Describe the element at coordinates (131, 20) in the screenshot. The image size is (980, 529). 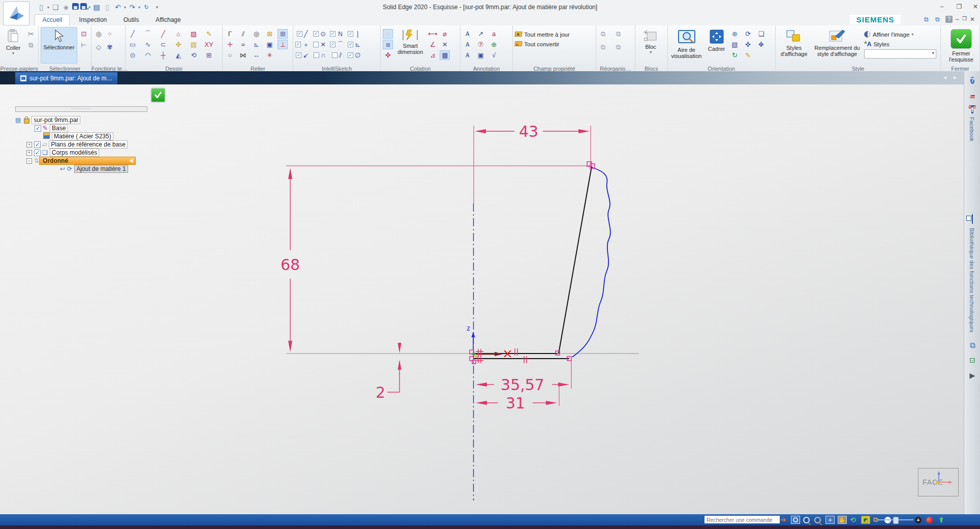
I see `tab-outils: Outils` at that location.